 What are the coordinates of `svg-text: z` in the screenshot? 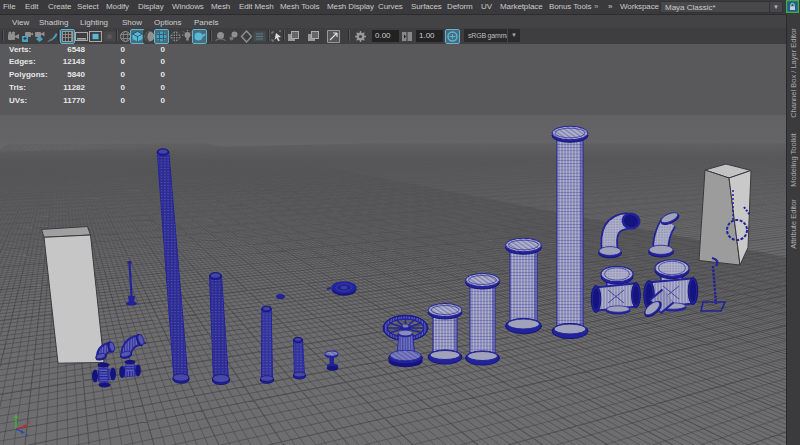 It's located at (26, 435).